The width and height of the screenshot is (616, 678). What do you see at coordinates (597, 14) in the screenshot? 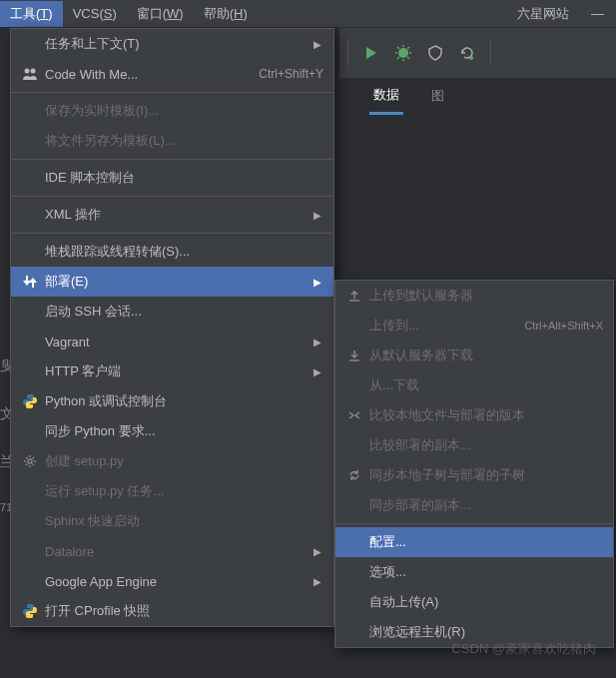
I see `minimize-button: —` at bounding box center [597, 14].